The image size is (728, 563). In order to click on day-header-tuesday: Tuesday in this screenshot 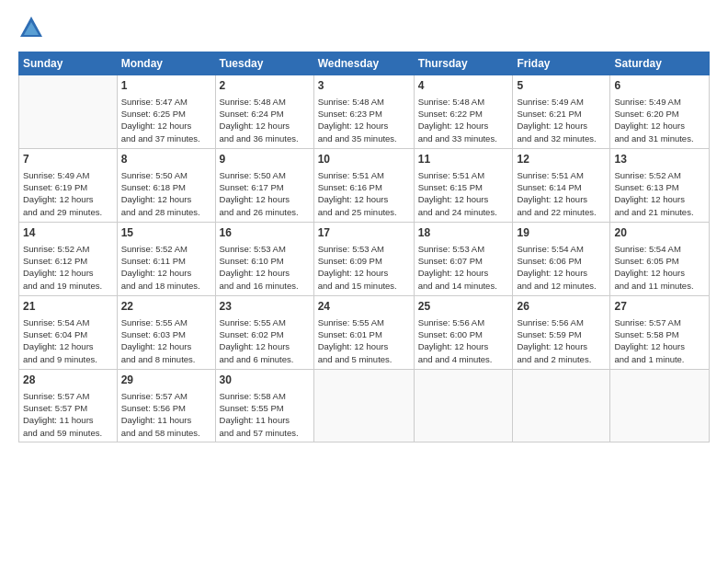, I will do `click(265, 64)`.